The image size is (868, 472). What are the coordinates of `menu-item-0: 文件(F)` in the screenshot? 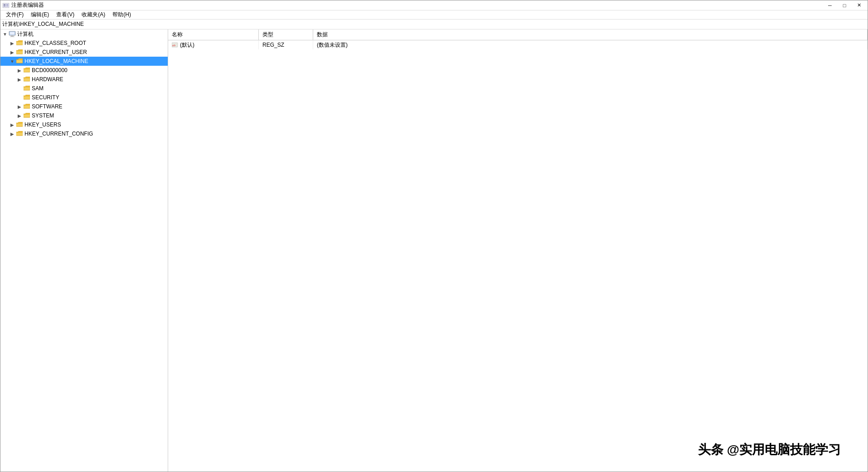 It's located at (15, 15).